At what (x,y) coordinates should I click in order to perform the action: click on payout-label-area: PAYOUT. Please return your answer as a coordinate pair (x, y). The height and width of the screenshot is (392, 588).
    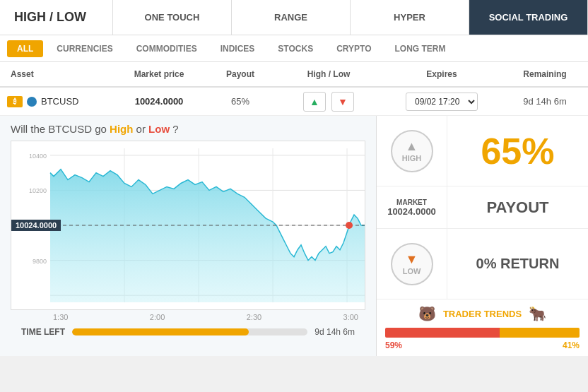
    Looking at the image, I should click on (517, 208).